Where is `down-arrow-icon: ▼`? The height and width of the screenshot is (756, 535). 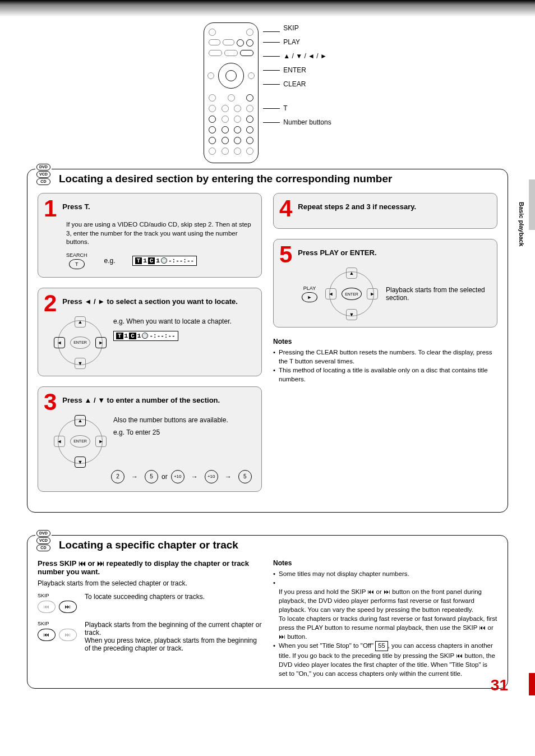 down-arrow-icon: ▼ is located at coordinates (101, 400).